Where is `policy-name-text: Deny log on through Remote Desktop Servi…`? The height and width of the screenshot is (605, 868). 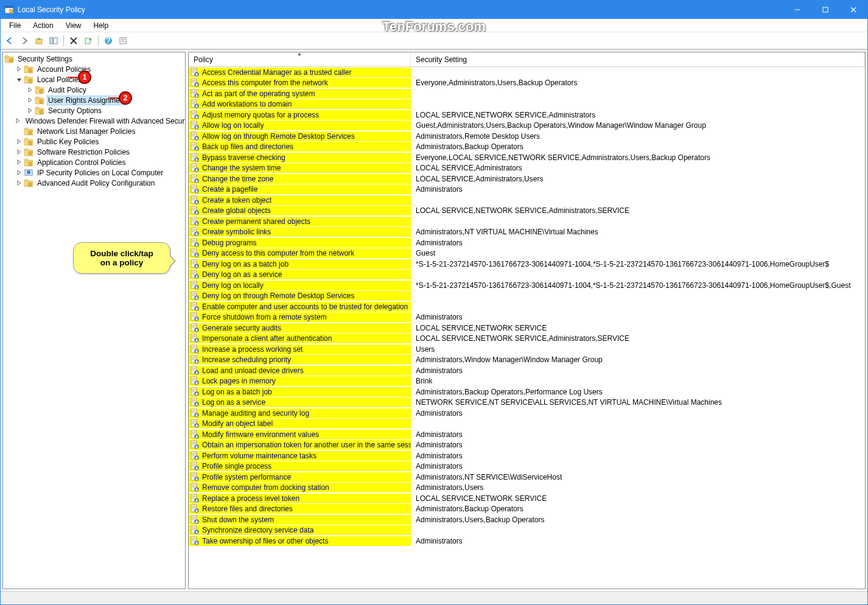
policy-name-text: Deny log on through Remote Desktop Servi… is located at coordinates (278, 296).